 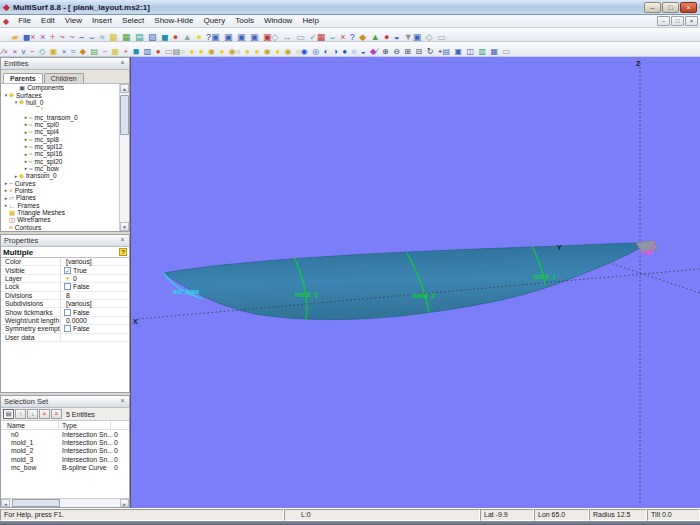 What do you see at coordinates (65, 468) in the screenshot?
I see `table-row: mc_bow B-spline Curve 0` at bounding box center [65, 468].